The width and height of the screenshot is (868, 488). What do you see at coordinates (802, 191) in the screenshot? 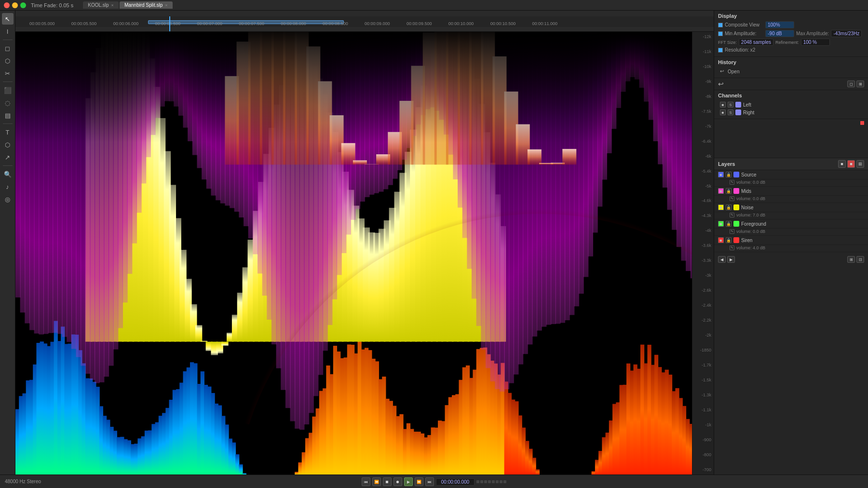
I see `layer-mids-name: Mids` at bounding box center [802, 191].